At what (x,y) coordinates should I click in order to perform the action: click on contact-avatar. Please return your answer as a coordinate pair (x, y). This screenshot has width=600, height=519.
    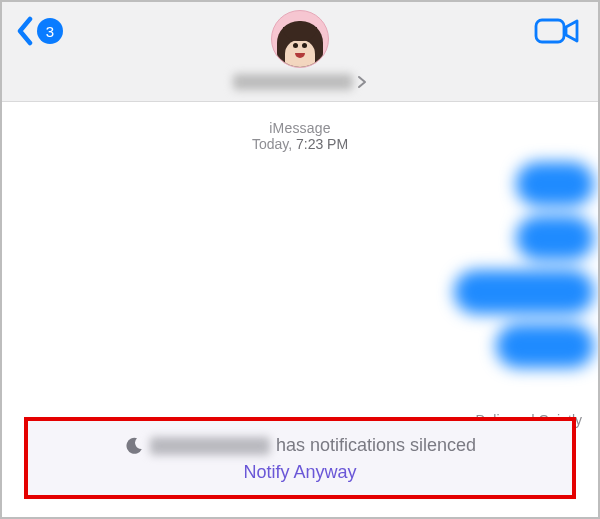
    Looking at the image, I should click on (300, 39).